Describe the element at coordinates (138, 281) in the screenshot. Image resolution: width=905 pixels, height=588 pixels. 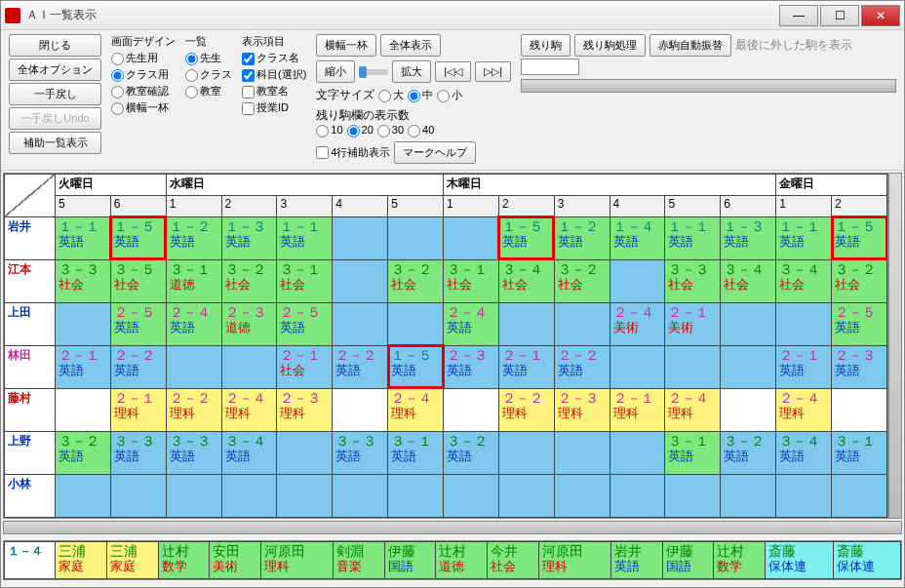
I see `schedule-cell: ３－５社会` at that location.